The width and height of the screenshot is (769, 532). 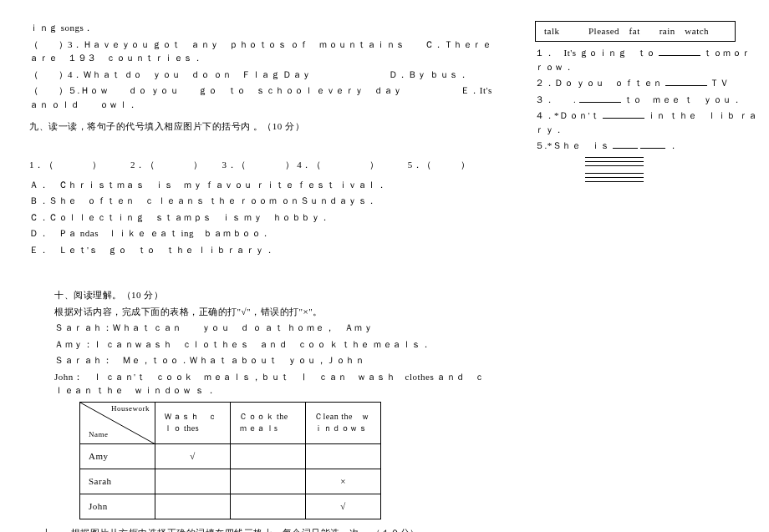 What do you see at coordinates (193, 481) in the screenshot?
I see `sarah-wash` at bounding box center [193, 481].